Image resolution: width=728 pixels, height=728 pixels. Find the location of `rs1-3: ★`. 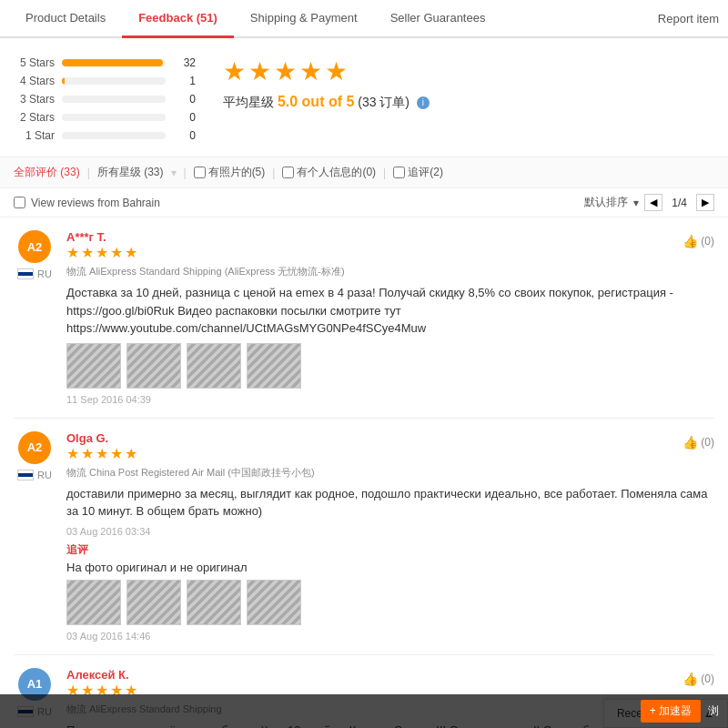

rs1-3: ★ is located at coordinates (102, 253).